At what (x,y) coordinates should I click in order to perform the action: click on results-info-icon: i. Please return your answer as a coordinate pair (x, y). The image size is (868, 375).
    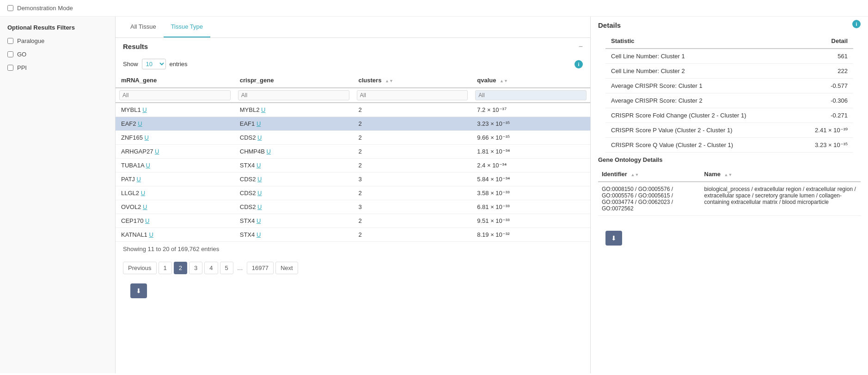
    Looking at the image, I should click on (579, 64).